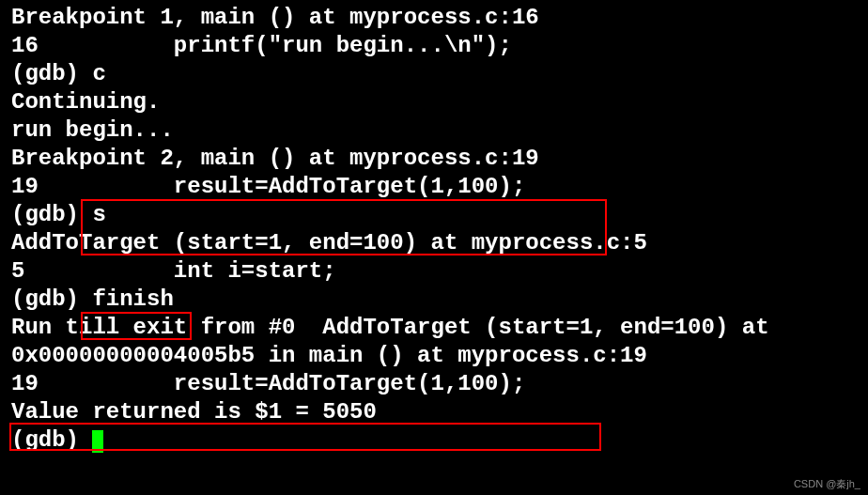  Describe the element at coordinates (52, 440) in the screenshot. I see `gdb-prompt-text: (gdb)` at that location.